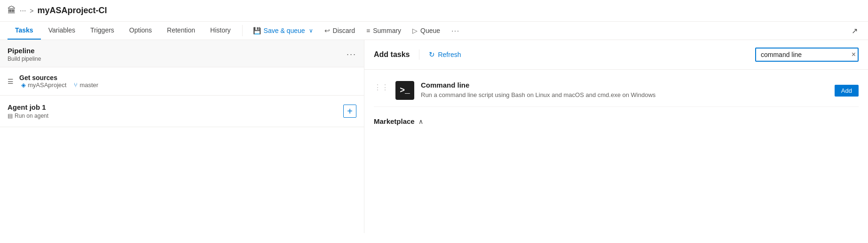 The width and height of the screenshot is (868, 243). I want to click on pipeline-three-dots: ···, so click(352, 55).